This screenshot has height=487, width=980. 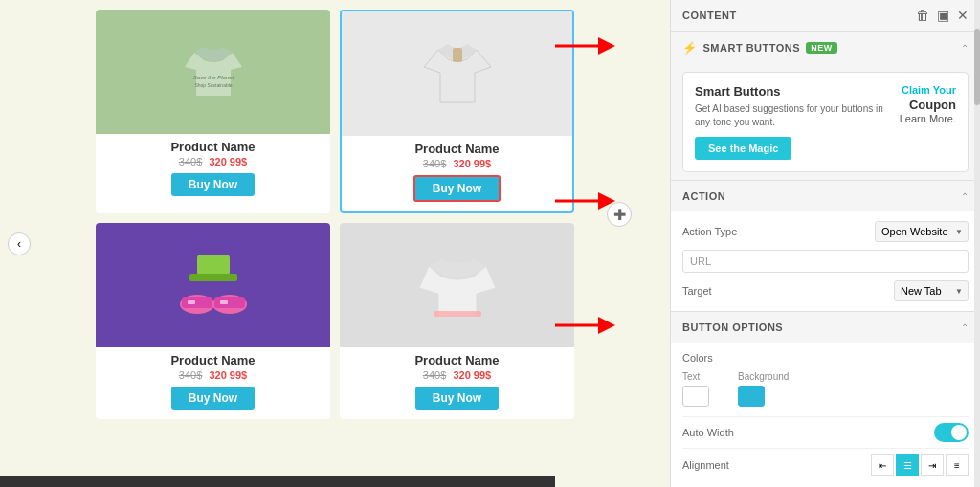 I want to click on add-product-btn: ✚, so click(x=619, y=214).